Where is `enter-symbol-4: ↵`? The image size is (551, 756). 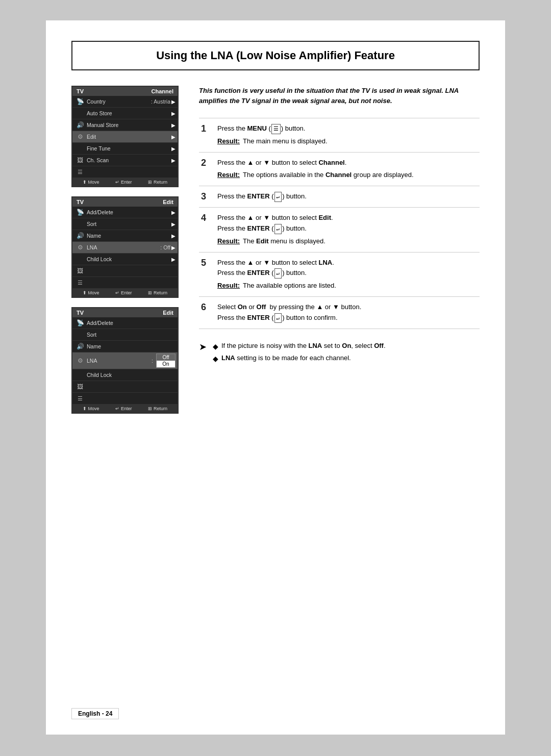 enter-symbol-4: ↵ is located at coordinates (279, 229).